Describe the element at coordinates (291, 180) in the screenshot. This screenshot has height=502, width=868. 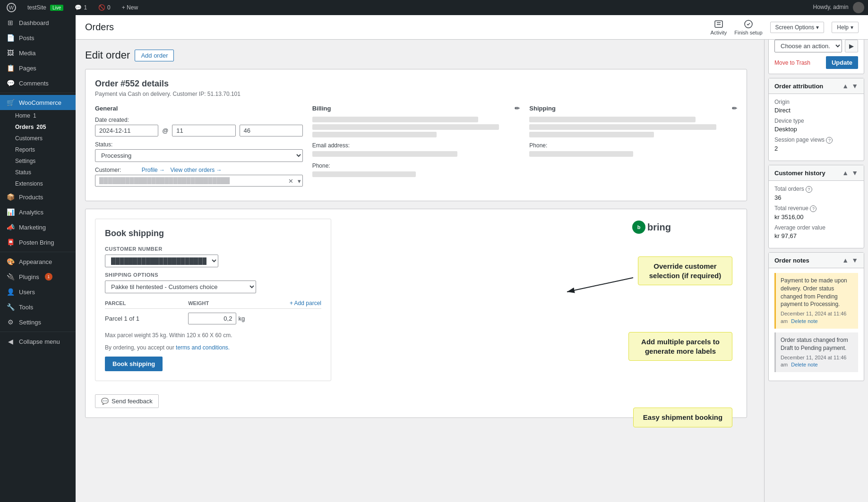
I see `customer-clear-icon: ✕` at that location.